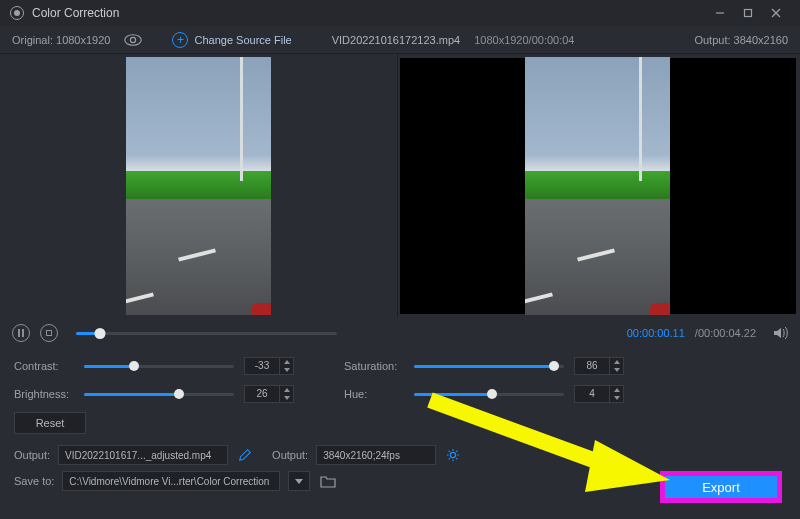 The image size is (800, 519). I want to click on source-meta: 1080x1920/00:00:04, so click(524, 40).